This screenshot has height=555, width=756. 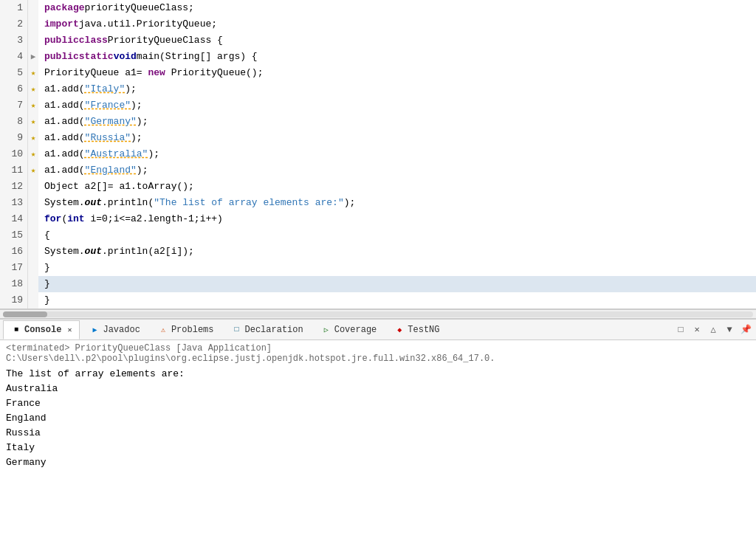 What do you see at coordinates (397, 89) in the screenshot?
I see `code-content-6: a1.add("Italy");` at bounding box center [397, 89].